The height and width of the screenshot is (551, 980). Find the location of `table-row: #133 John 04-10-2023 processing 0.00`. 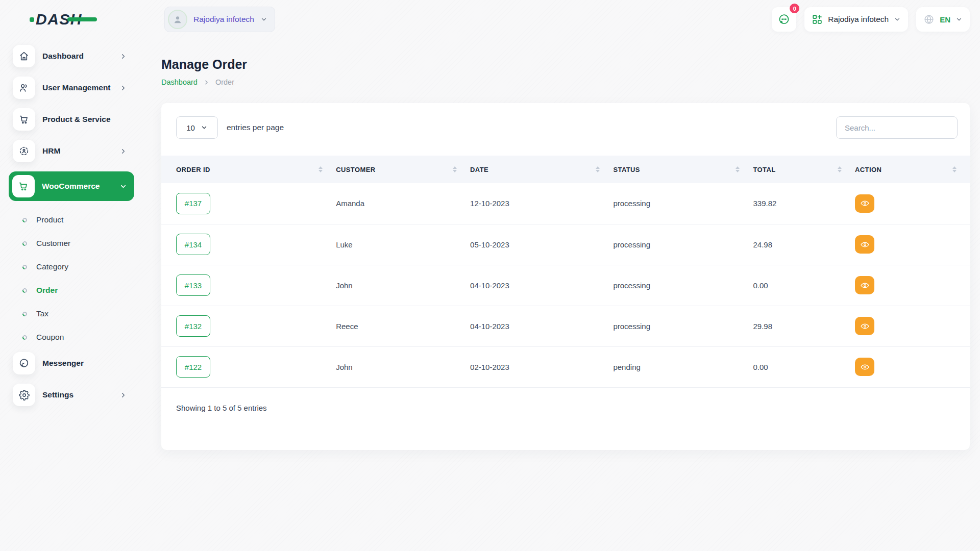

table-row: #133 John 04-10-2023 processing 0.00 is located at coordinates (566, 285).